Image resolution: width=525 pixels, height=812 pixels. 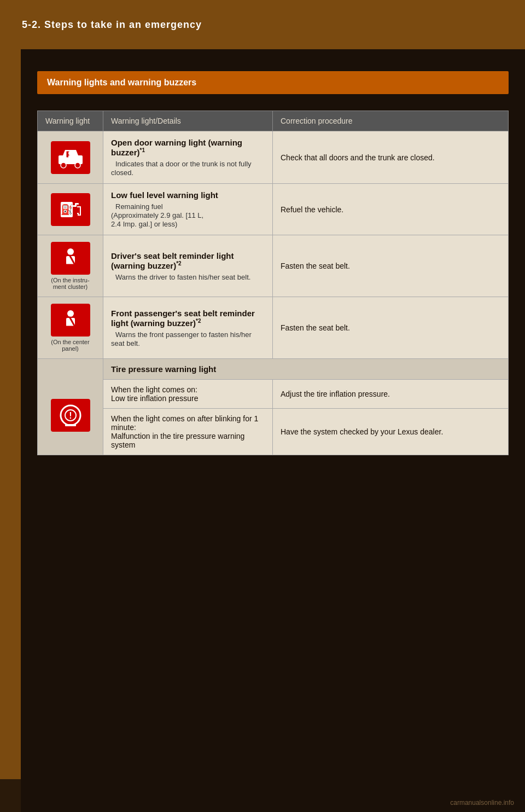 I want to click on tire-pressure-icon: !, so click(x=71, y=415).